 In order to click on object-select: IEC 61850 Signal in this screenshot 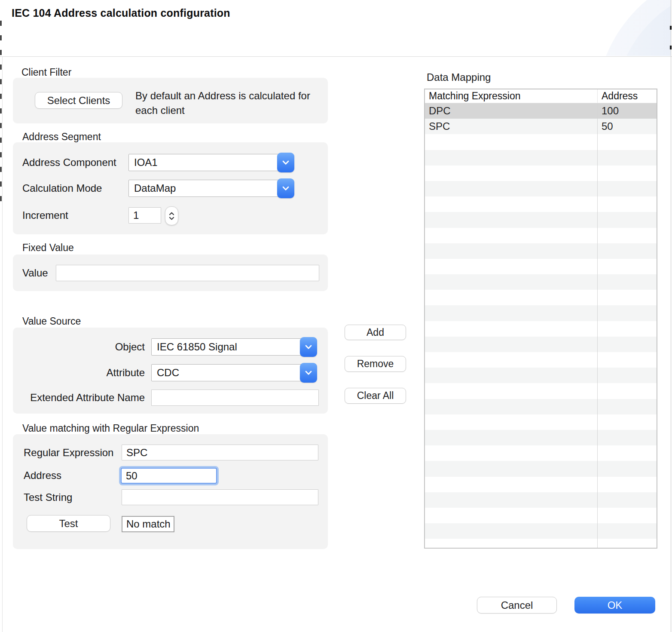, I will do `click(234, 347)`.